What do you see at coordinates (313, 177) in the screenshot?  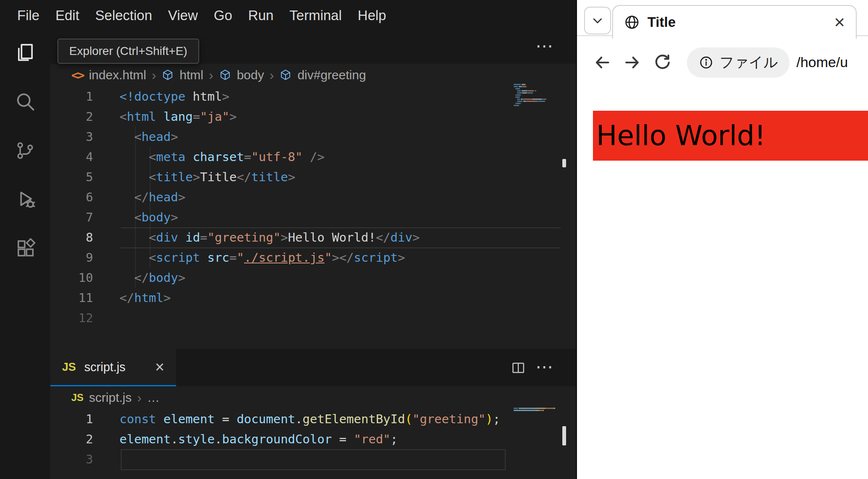 I see `code-line-5: 5 <title>Title</title>` at bounding box center [313, 177].